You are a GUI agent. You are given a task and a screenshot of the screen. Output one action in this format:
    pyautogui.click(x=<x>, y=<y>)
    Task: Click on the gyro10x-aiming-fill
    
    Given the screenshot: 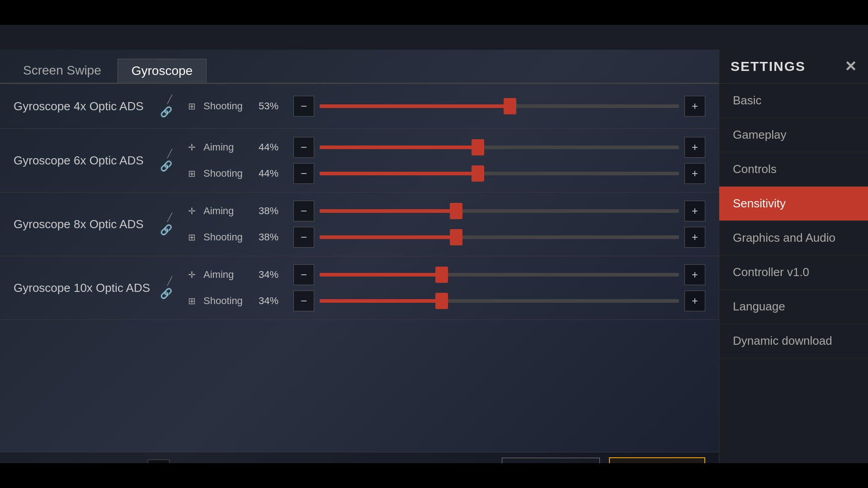 What is the action you would take?
    pyautogui.click(x=381, y=275)
    